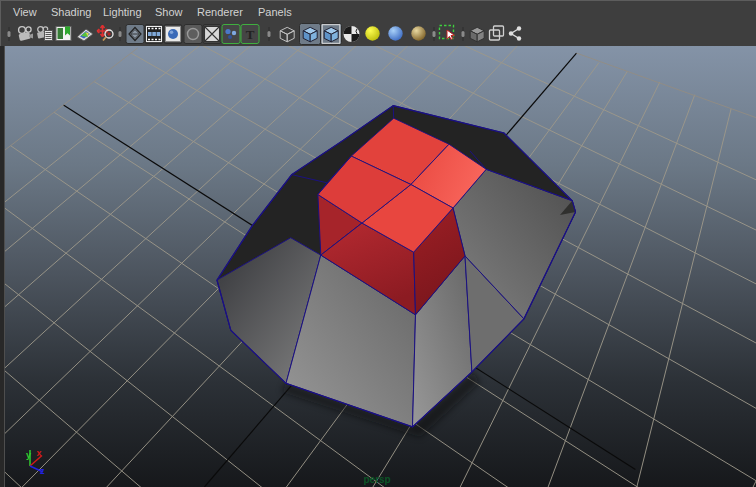 Image resolution: width=756 pixels, height=487 pixels. What do you see at coordinates (40, 453) in the screenshot?
I see `svg-text: x` at bounding box center [40, 453].